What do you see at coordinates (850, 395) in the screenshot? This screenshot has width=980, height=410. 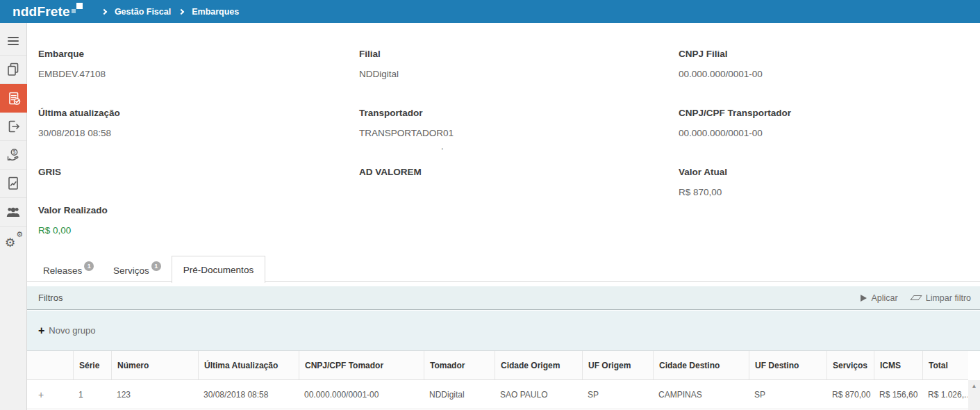 I see `cell-servicos: R$ 870,00` at bounding box center [850, 395].